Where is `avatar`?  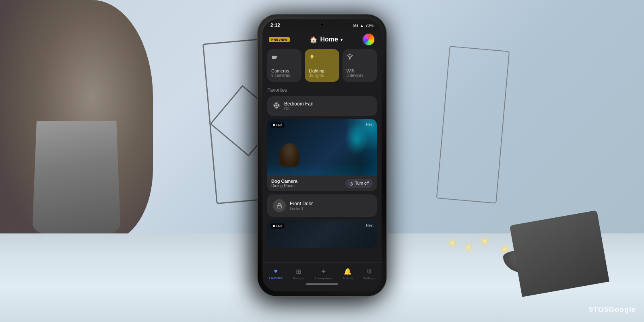
avatar is located at coordinates (369, 39).